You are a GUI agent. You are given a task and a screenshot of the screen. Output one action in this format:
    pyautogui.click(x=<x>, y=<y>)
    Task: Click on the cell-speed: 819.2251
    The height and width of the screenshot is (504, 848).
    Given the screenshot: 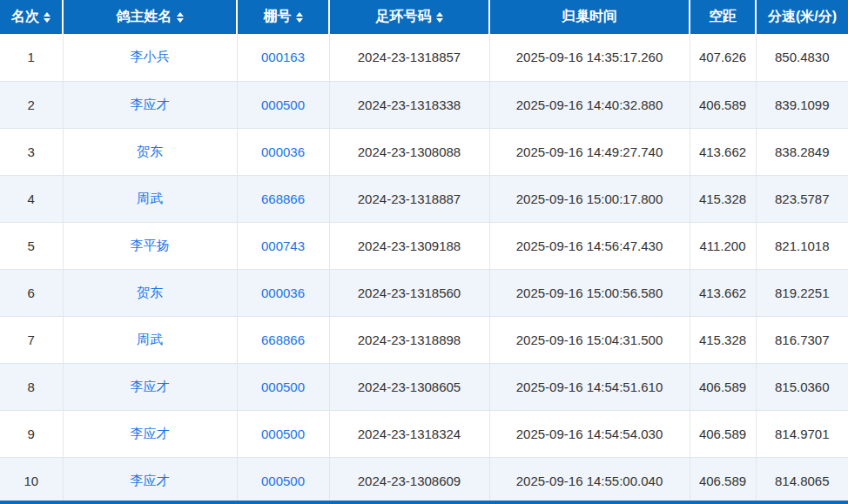 What is the action you would take?
    pyautogui.click(x=802, y=292)
    